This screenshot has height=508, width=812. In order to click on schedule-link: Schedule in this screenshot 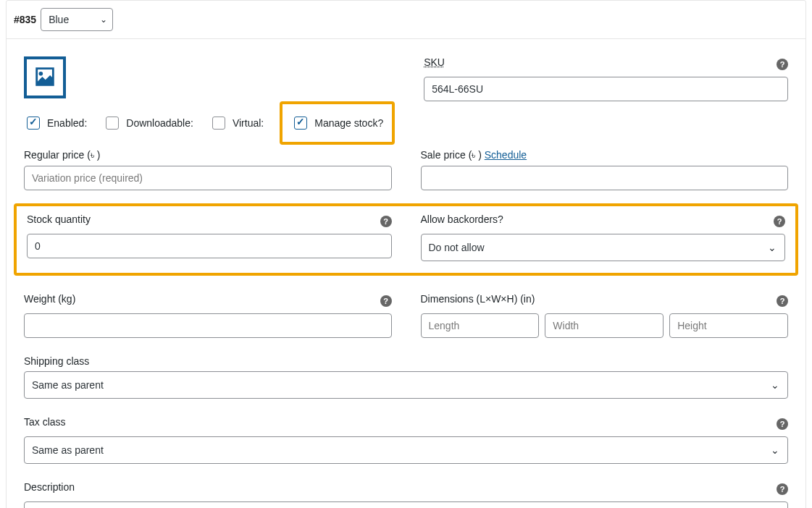, I will do `click(506, 155)`.